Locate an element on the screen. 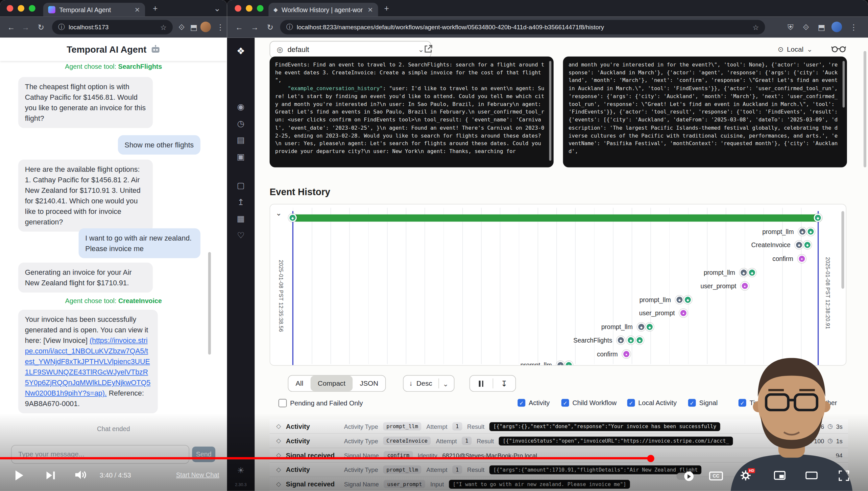  workflow-end-marker: ◆ is located at coordinates (818, 218).